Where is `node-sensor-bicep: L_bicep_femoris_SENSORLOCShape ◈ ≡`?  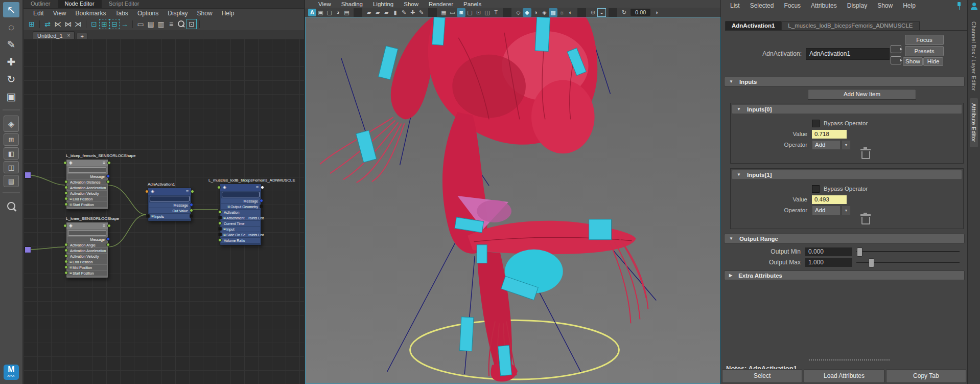
node-sensor-bicep: L_bicep_femoris_SENSORLOCShape ◈ ≡ is located at coordinates (101, 182).